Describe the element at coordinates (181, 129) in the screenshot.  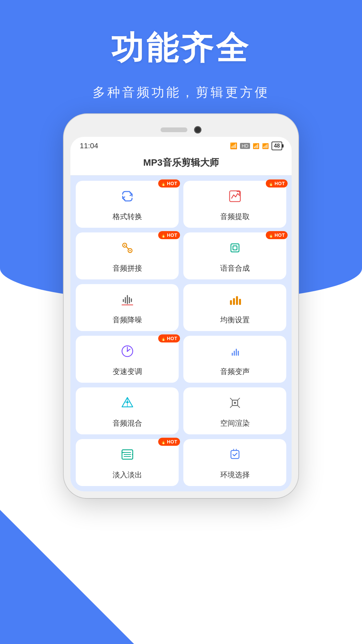
I see `phone-top-bar` at that location.